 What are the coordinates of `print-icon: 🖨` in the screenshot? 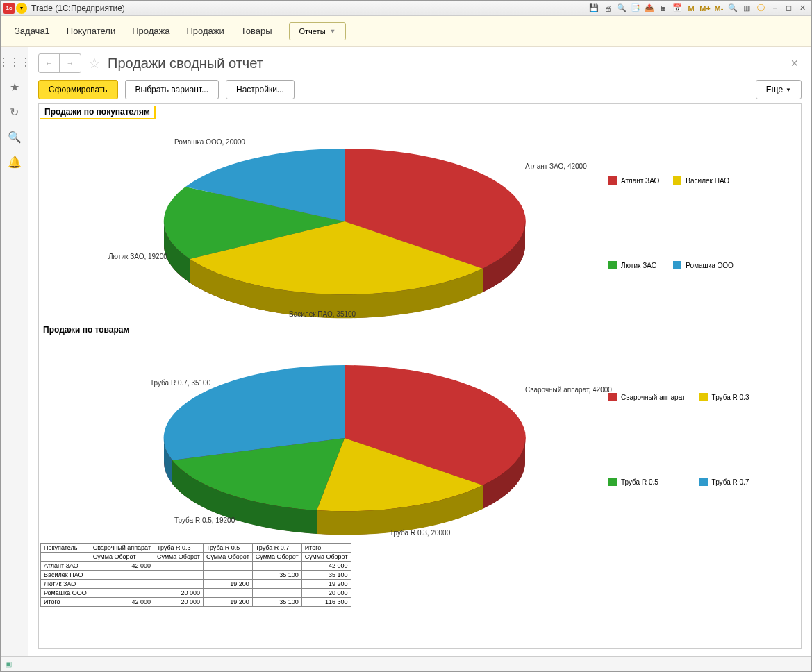 It's located at (608, 8).